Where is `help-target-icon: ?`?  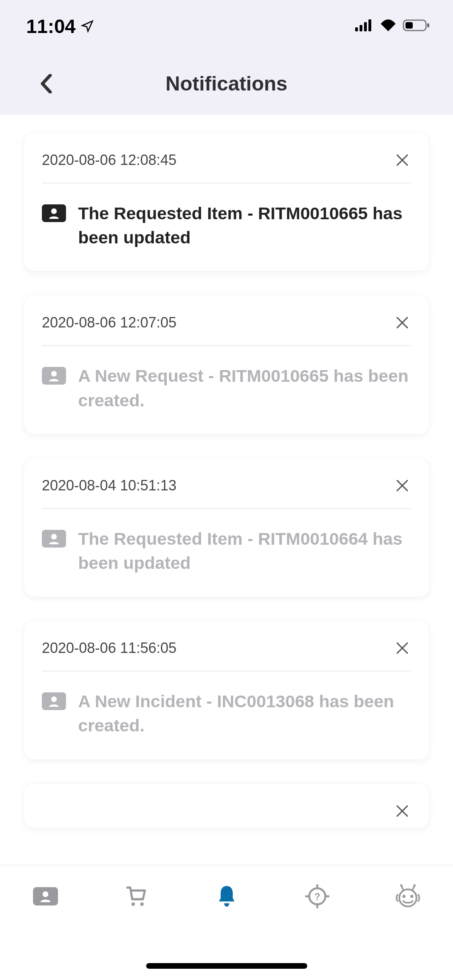
help-target-icon: ? is located at coordinates (317, 896).